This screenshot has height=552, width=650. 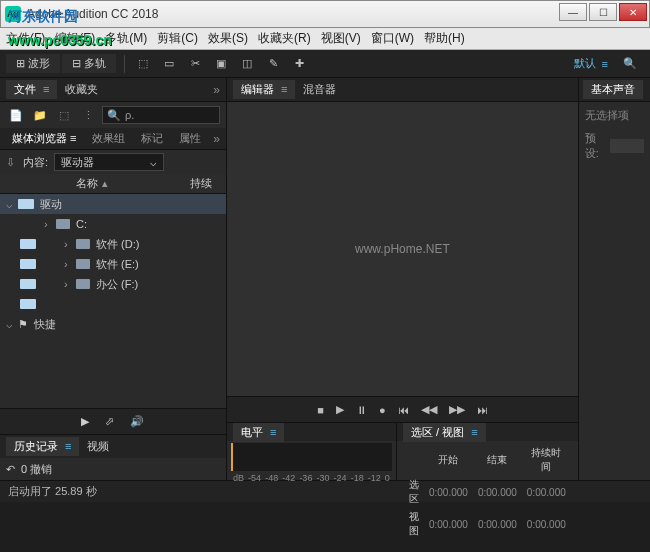 I want to click on tool-hand-icon: ⬚, so click(x=143, y=64).